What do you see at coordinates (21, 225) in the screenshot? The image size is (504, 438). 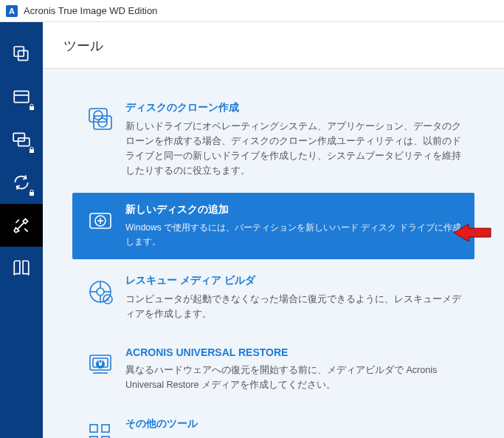 I see `sidebar-item-tools` at bounding box center [21, 225].